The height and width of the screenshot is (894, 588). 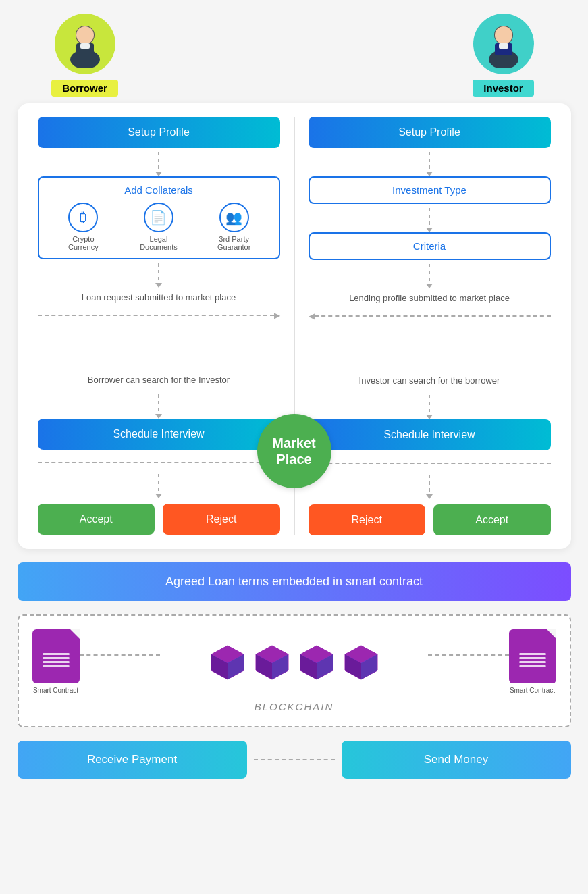 What do you see at coordinates (533, 654) in the screenshot?
I see `doc-line-r1` at bounding box center [533, 654].